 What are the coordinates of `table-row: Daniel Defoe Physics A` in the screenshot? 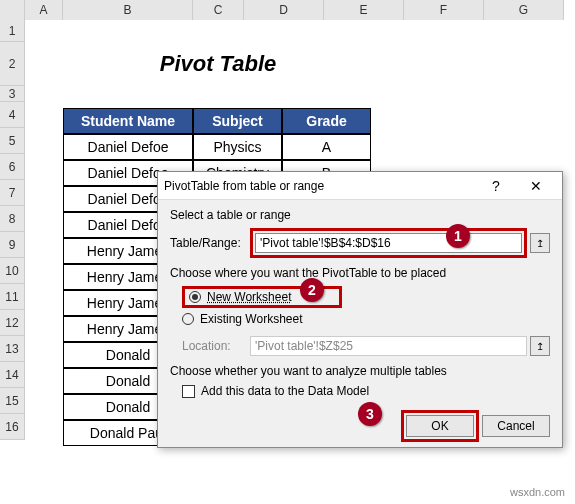 It's located at (217, 147).